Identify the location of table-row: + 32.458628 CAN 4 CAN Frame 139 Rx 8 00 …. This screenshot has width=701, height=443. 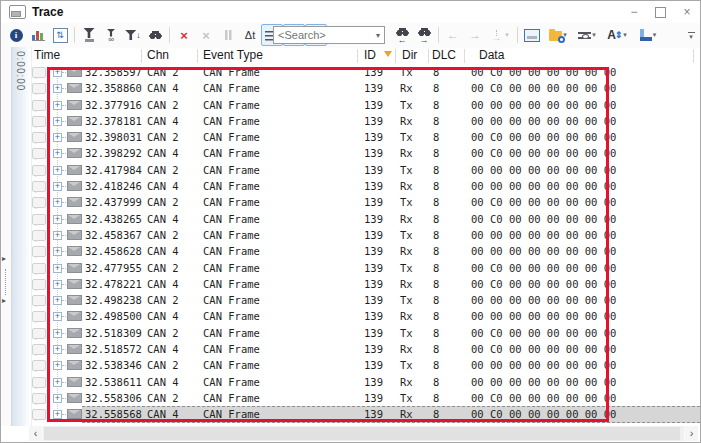
(364, 251).